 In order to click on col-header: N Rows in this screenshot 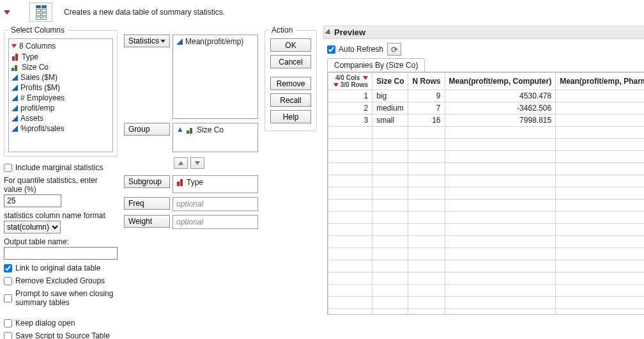, I will do `click(427, 82)`.